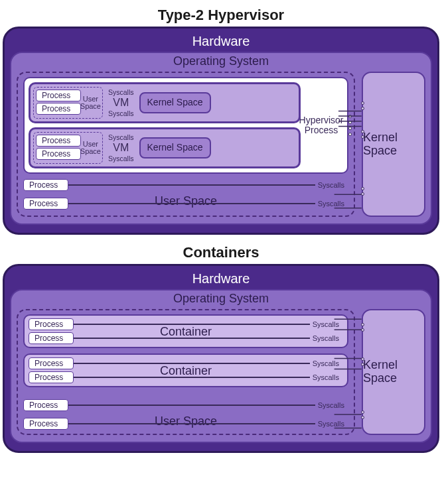 Image resolution: width=442 pixels, height=504 pixels. I want to click on hypervisor-title: Type-2 Hypervisor, so click(221, 15).